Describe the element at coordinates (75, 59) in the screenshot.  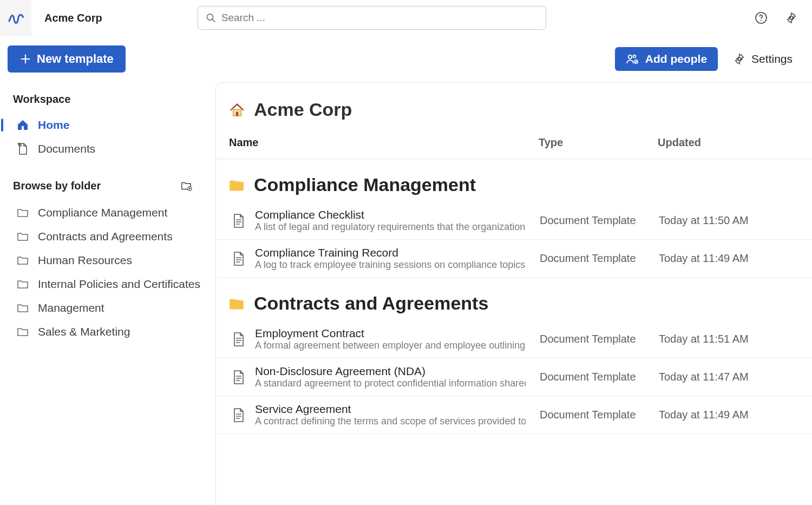
I see `new-template-label: New template` at that location.